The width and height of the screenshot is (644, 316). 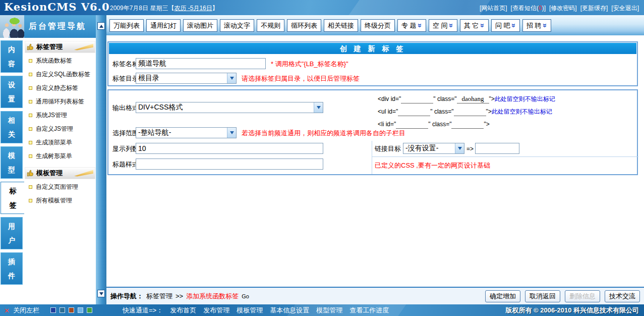 I want to click on title-style-input, so click(x=229, y=164).